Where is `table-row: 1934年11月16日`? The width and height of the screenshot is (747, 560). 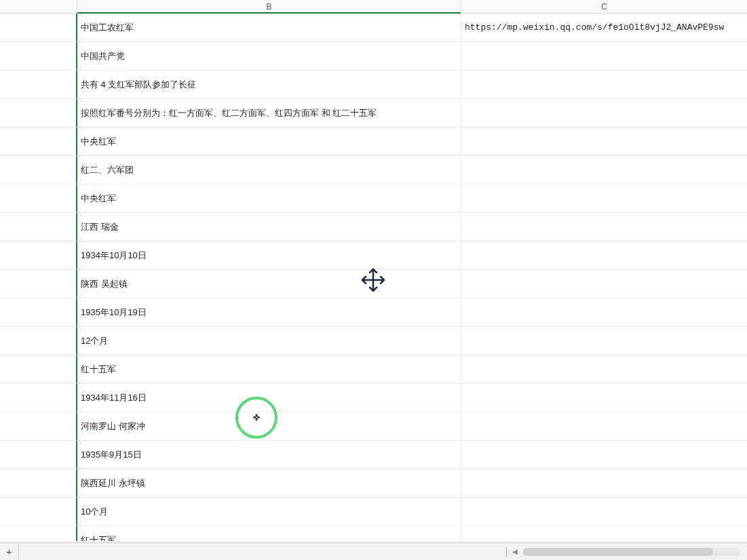 table-row: 1934年11月16日 is located at coordinates (373, 398).